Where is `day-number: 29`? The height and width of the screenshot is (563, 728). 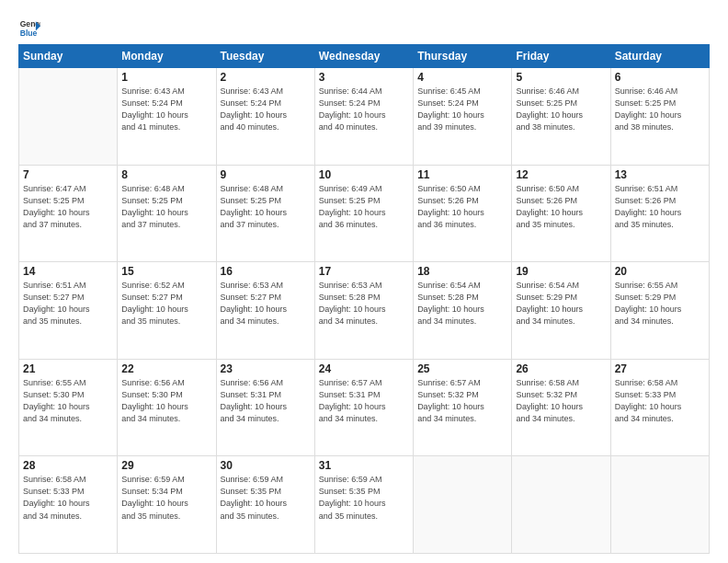 day-number: 29 is located at coordinates (166, 465).